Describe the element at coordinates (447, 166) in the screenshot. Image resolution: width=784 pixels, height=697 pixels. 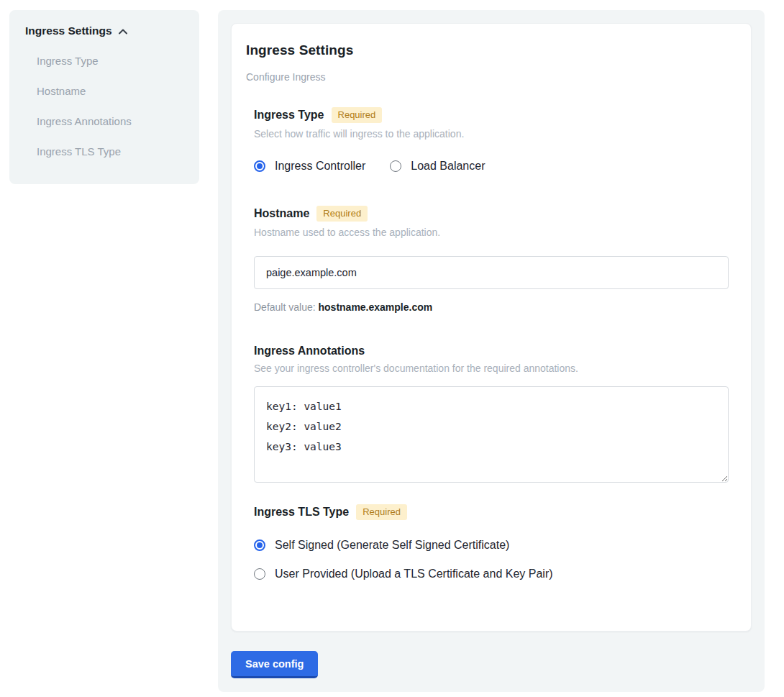
I see `radio-label: Load Balancer` at that location.